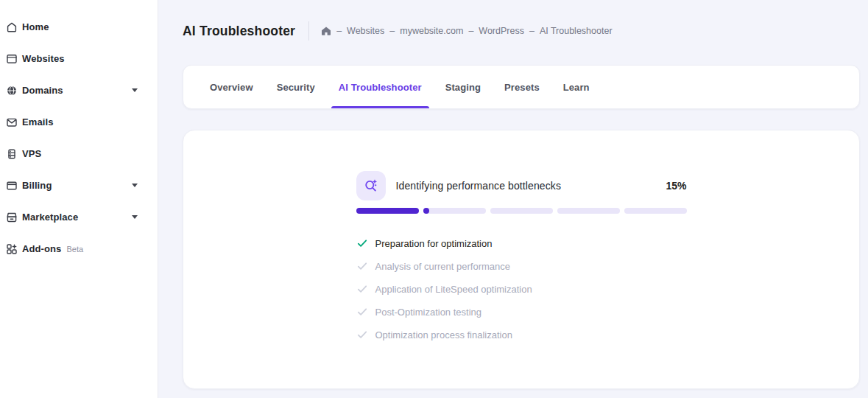  What do you see at coordinates (521, 87) in the screenshot?
I see `tab-bar: OverviewSecurityAI TroubleshooterStaging…` at bounding box center [521, 87].